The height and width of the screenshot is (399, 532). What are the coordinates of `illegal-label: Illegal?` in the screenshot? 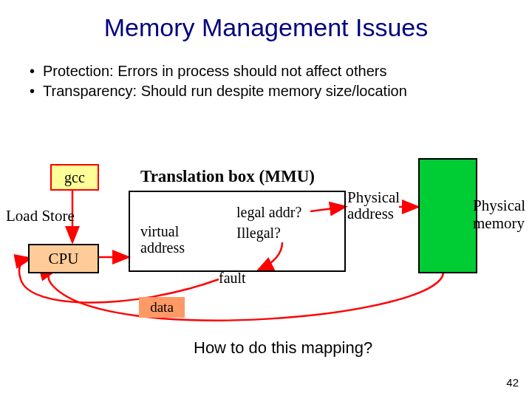 It's located at (259, 233).